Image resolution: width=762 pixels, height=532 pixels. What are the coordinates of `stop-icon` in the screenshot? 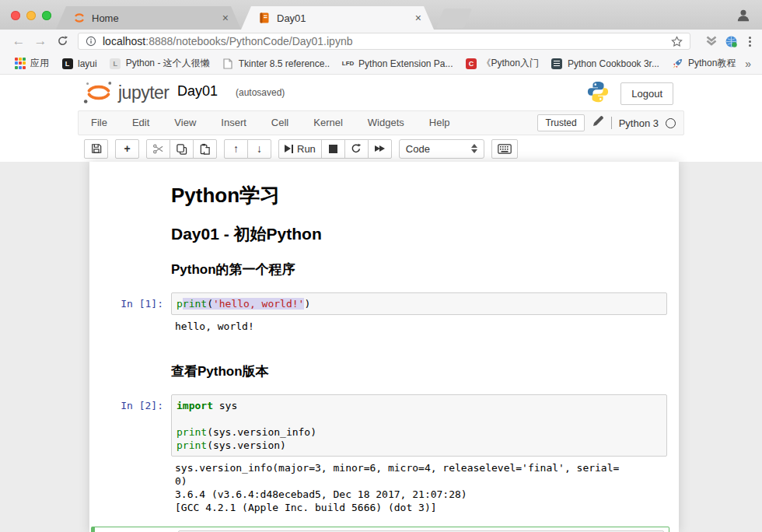 It's located at (333, 149).